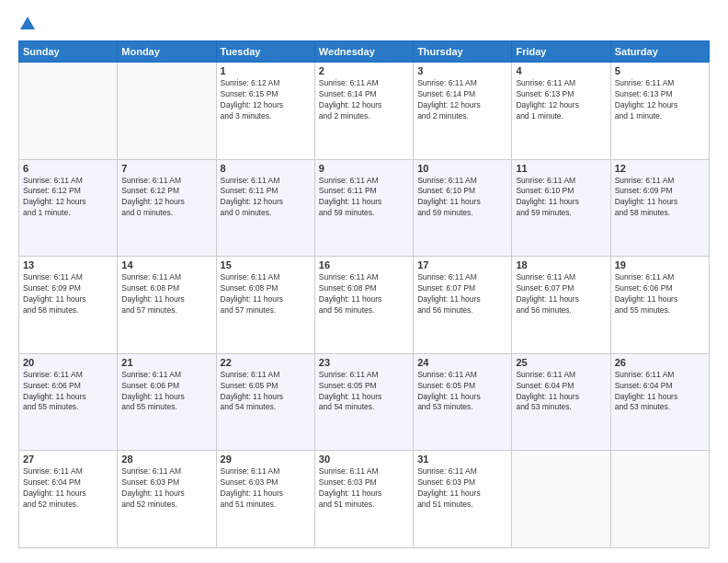 This screenshot has height=563, width=728. What do you see at coordinates (561, 168) in the screenshot?
I see `day-number: 11` at bounding box center [561, 168].